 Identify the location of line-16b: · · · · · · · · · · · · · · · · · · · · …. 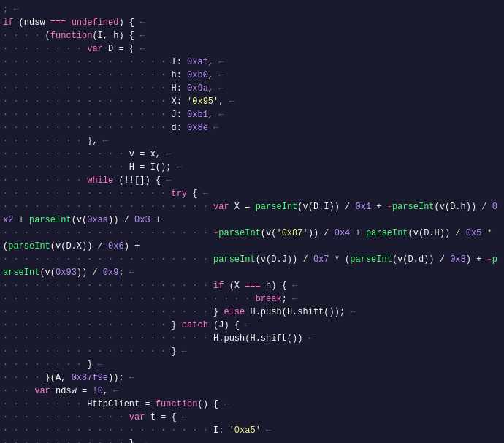
(252, 240).